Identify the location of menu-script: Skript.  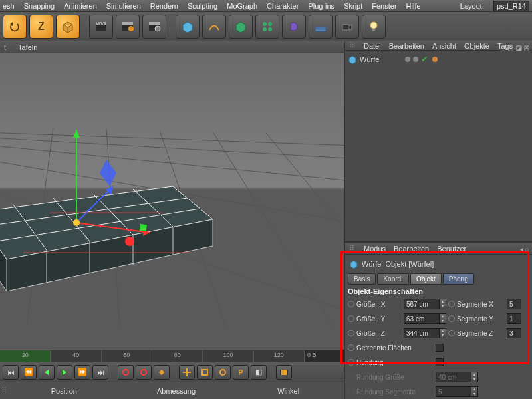
(353, 6).